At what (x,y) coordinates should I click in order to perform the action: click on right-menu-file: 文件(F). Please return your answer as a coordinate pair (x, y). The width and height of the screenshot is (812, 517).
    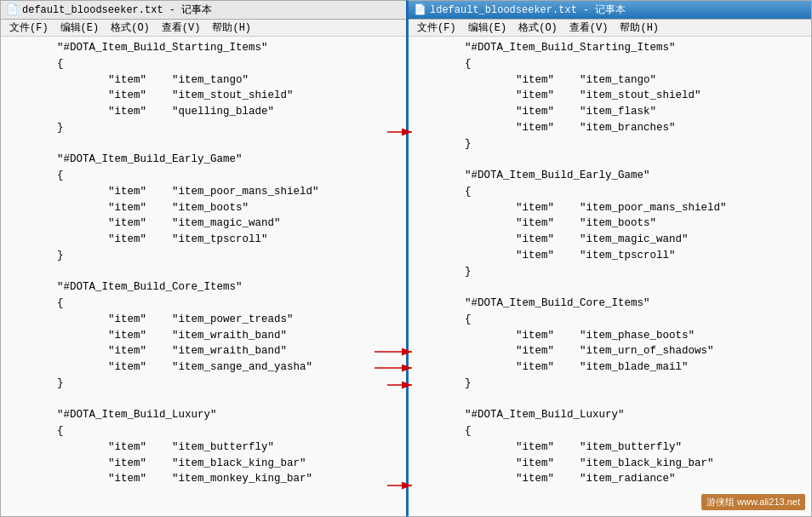
    Looking at the image, I should click on (437, 27).